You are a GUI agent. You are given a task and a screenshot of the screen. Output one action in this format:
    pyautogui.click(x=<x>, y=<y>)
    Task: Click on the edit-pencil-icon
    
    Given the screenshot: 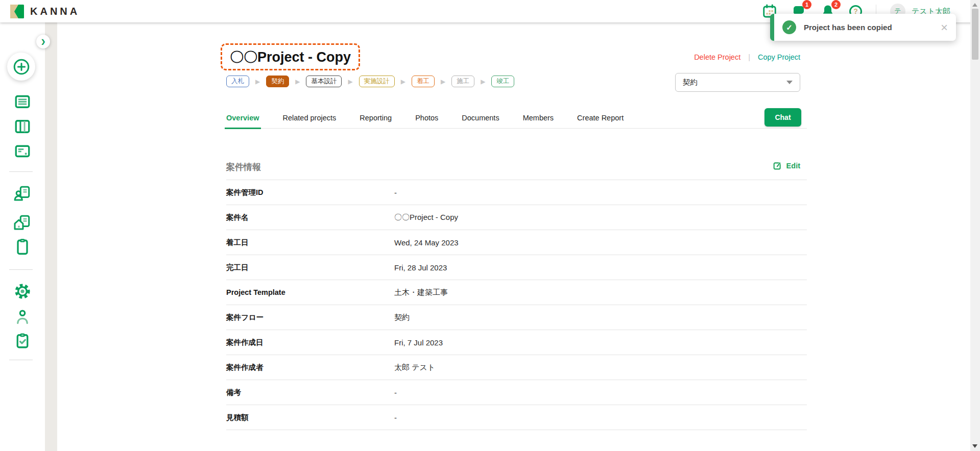 What is the action you would take?
    pyautogui.click(x=777, y=165)
    